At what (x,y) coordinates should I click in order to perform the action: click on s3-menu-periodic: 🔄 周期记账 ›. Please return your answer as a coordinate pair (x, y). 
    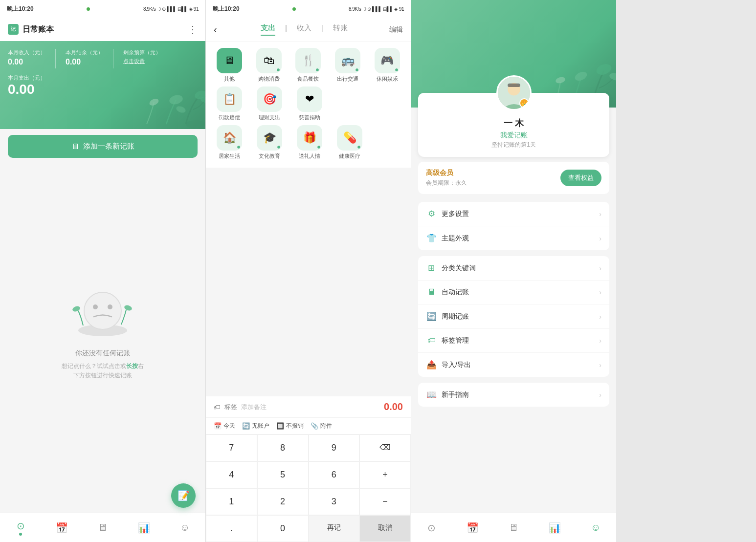
    Looking at the image, I should click on (513, 317).